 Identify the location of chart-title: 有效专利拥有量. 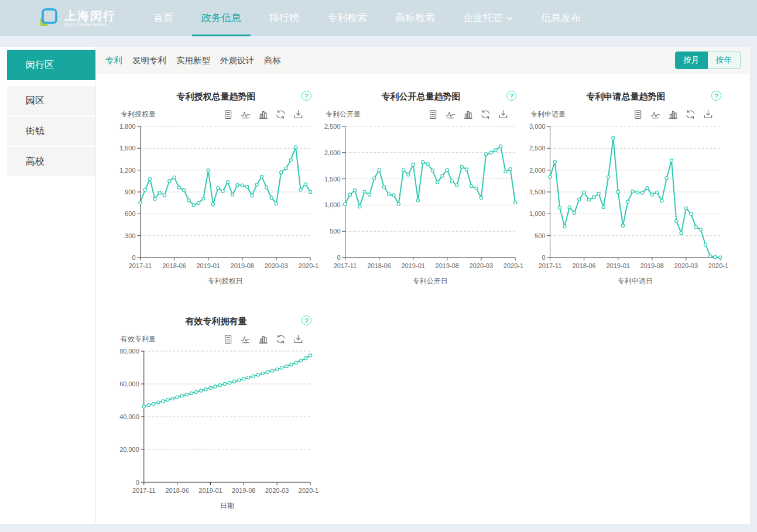
(216, 320).